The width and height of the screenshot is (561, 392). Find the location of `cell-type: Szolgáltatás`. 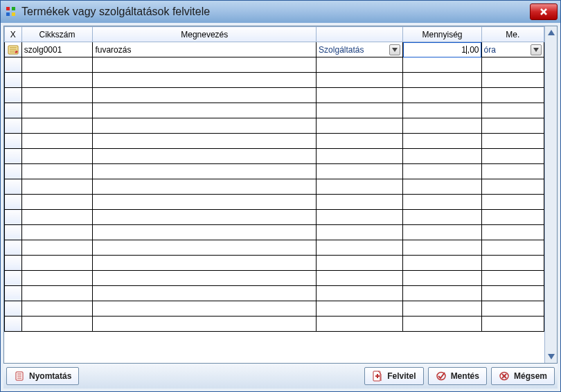

cell-type: Szolgáltatás is located at coordinates (360, 50).